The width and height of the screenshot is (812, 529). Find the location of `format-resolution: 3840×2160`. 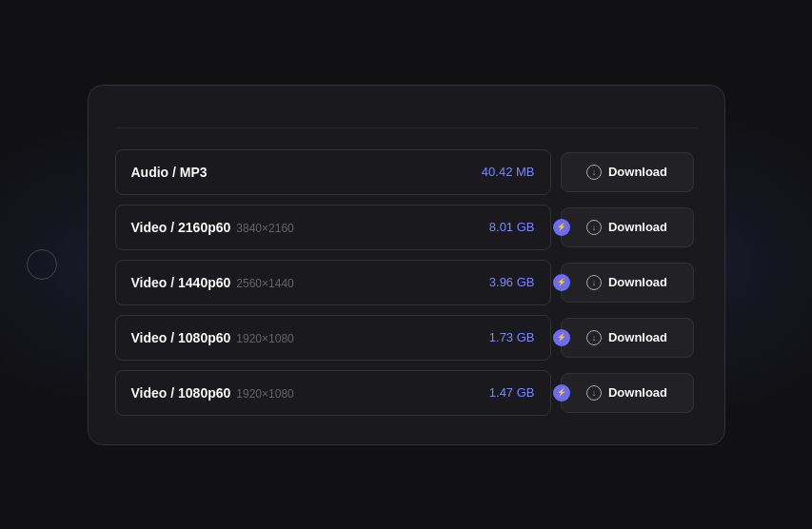

format-resolution: 3840×2160 is located at coordinates (265, 228).